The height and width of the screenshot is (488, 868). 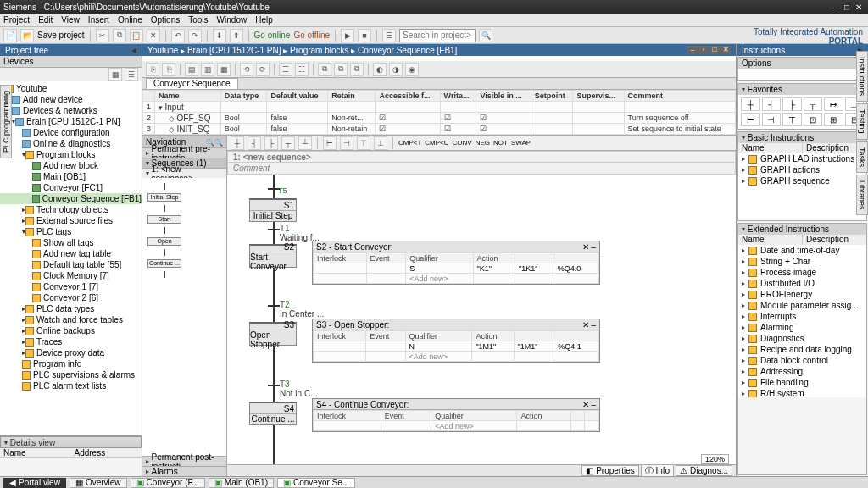 I want to click on project-tree: ▾Youtube Add new device Devices & networ…, so click(x=71, y=258).